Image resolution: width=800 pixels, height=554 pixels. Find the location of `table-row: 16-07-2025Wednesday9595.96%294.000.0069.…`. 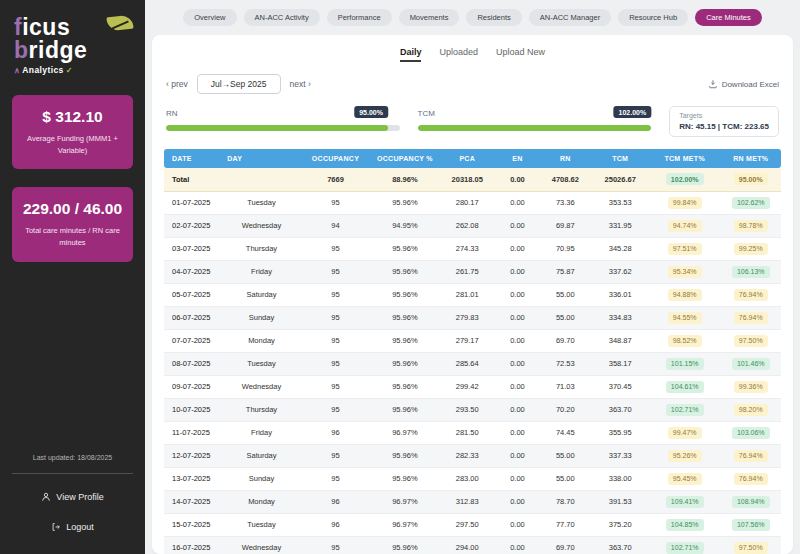

table-row: 16-07-2025Wednesday9595.96%294.000.0069.… is located at coordinates (472, 545).